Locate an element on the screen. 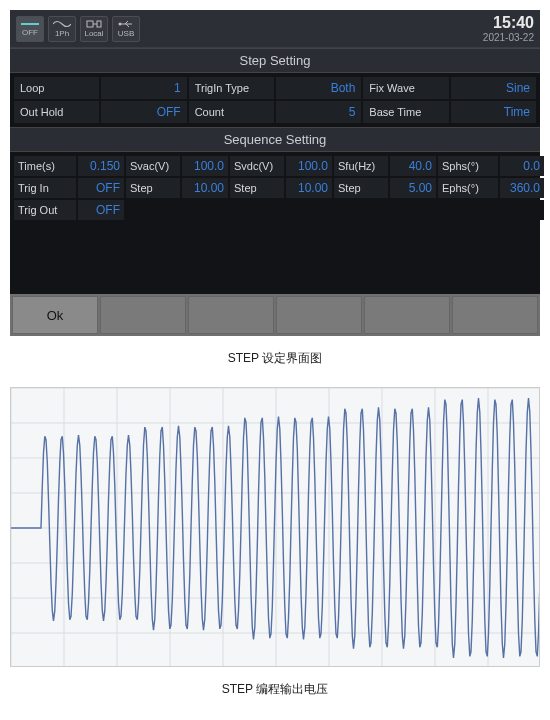  icon-label: USB is located at coordinates (126, 34).